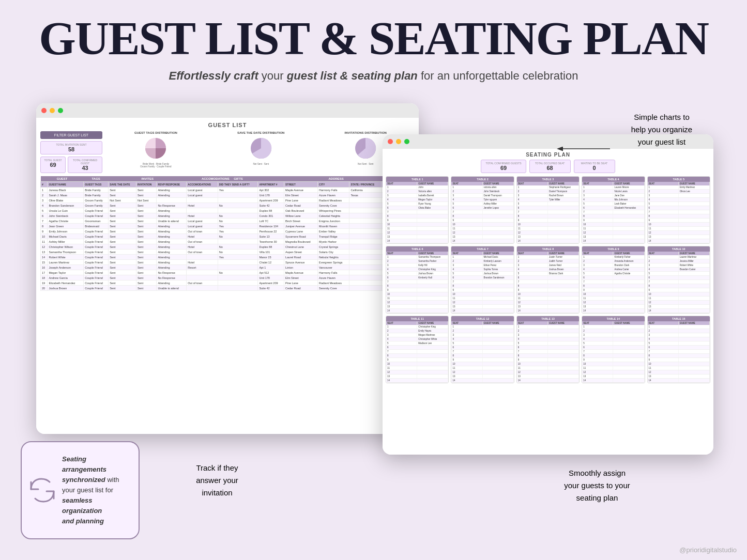  What do you see at coordinates (123, 185) in the screenshot?
I see `col-save-date: SAVE THE DATE` at bounding box center [123, 185].